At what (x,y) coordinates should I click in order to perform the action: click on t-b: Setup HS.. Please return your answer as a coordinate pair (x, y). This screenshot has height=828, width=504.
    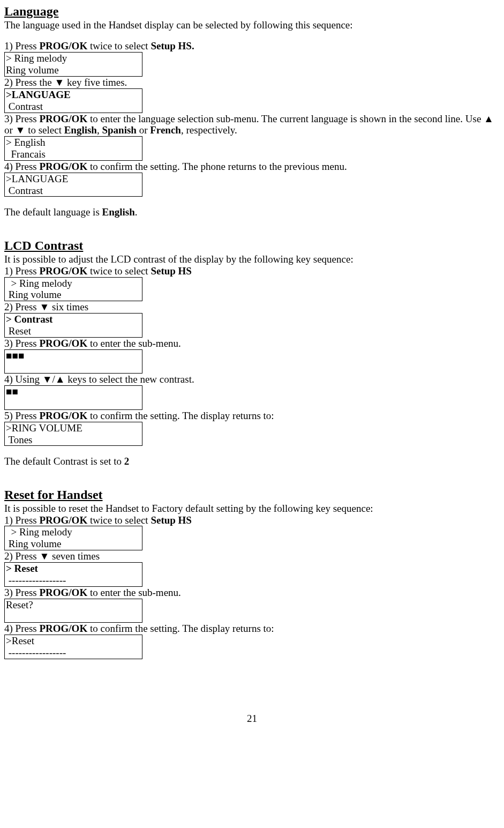
    Looking at the image, I should click on (172, 46).